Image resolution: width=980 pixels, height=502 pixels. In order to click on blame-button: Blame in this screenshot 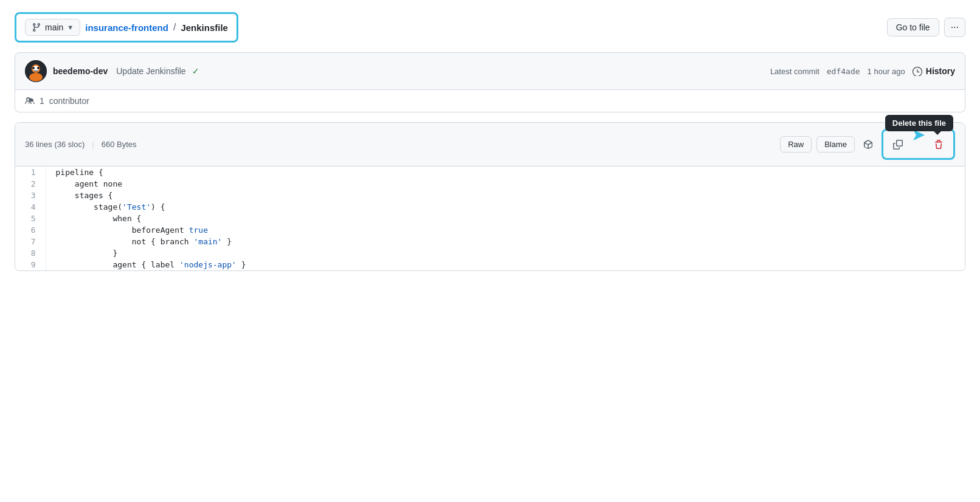, I will do `click(835, 145)`.